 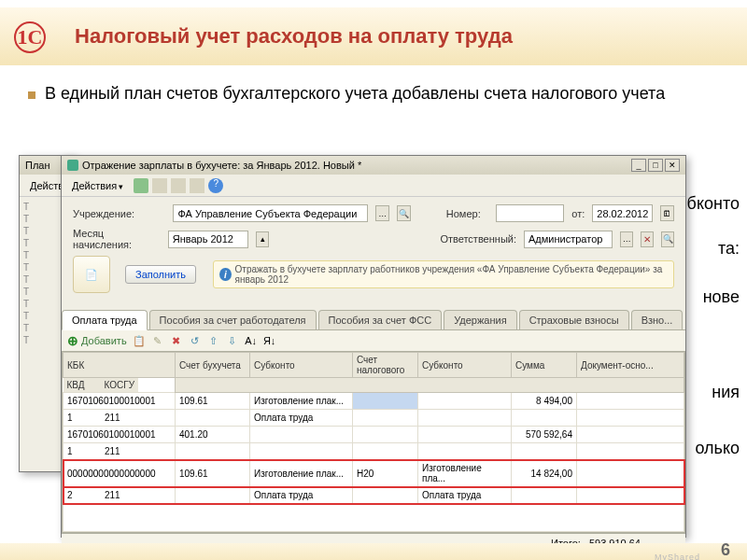 What do you see at coordinates (374, 435) in the screenshot?
I see `table-row: 16701060100010001 401.20 570 592,64` at bounding box center [374, 435].